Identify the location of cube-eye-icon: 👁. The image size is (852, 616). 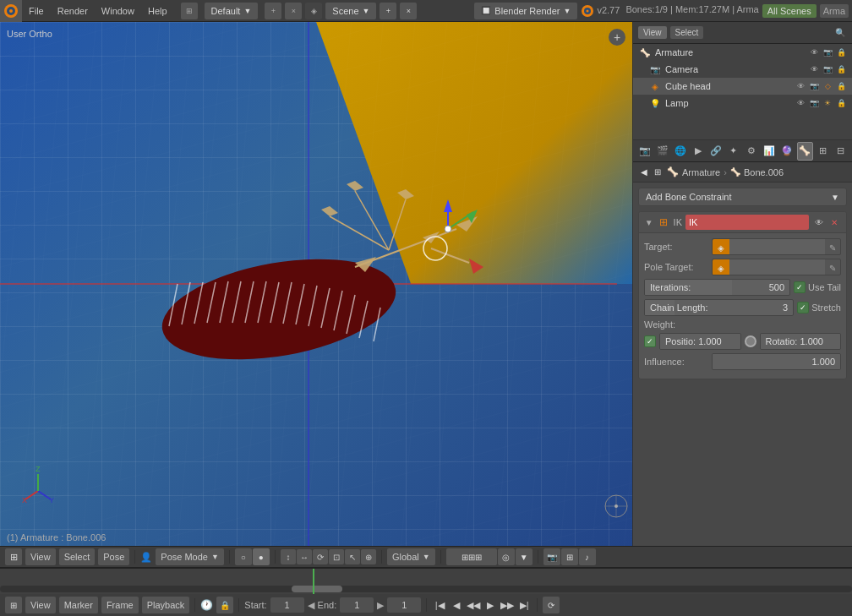
(800, 86).